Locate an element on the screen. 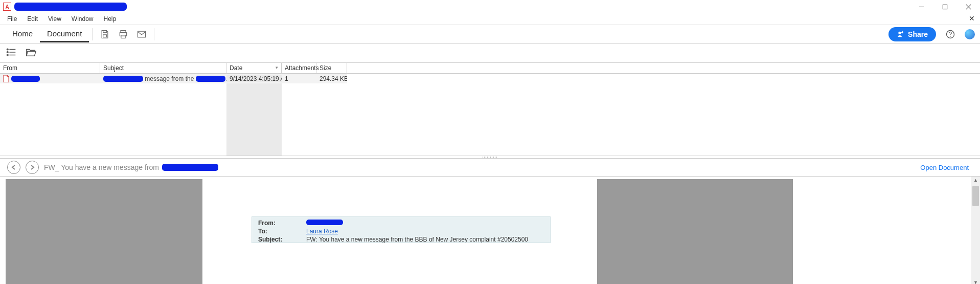  menu-help: Help is located at coordinates (110, 19).